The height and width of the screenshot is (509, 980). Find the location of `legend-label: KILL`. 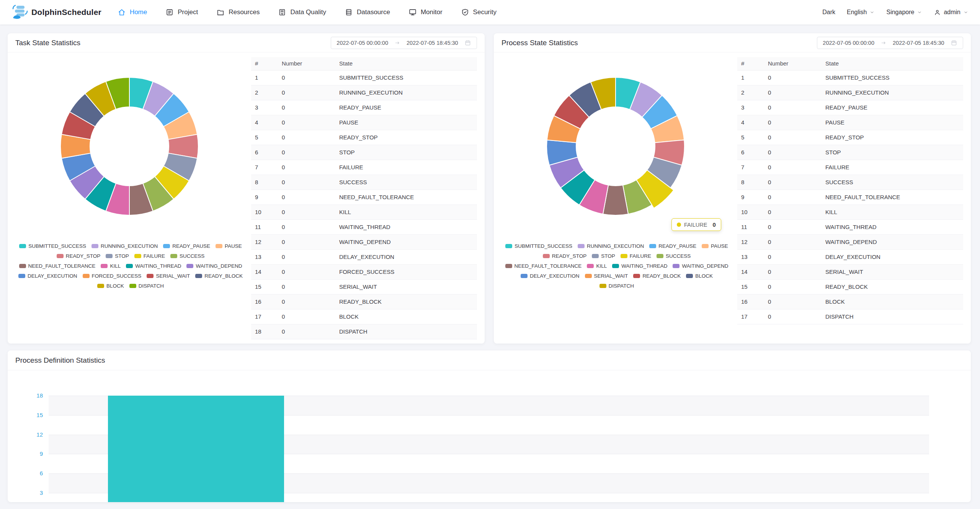

legend-label: KILL is located at coordinates (115, 266).